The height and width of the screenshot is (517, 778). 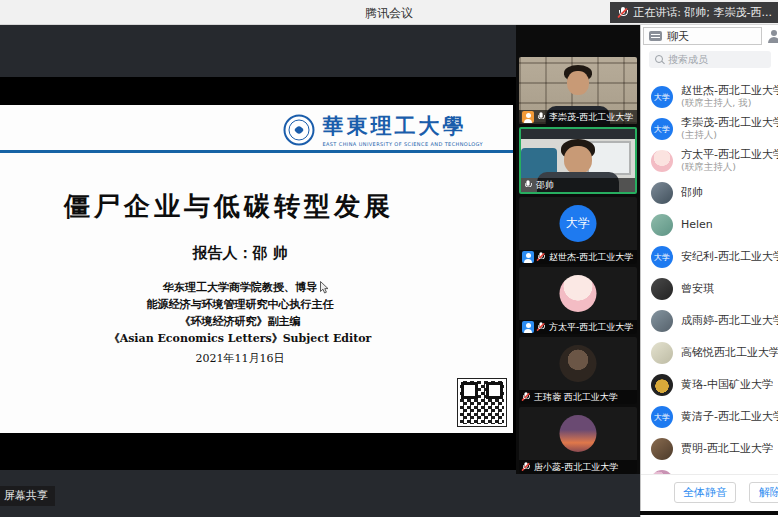 What do you see at coordinates (694, 12) in the screenshot?
I see `speaking-status: 正在讲话: 邵帅; 李崇茂-西...` at bounding box center [694, 12].